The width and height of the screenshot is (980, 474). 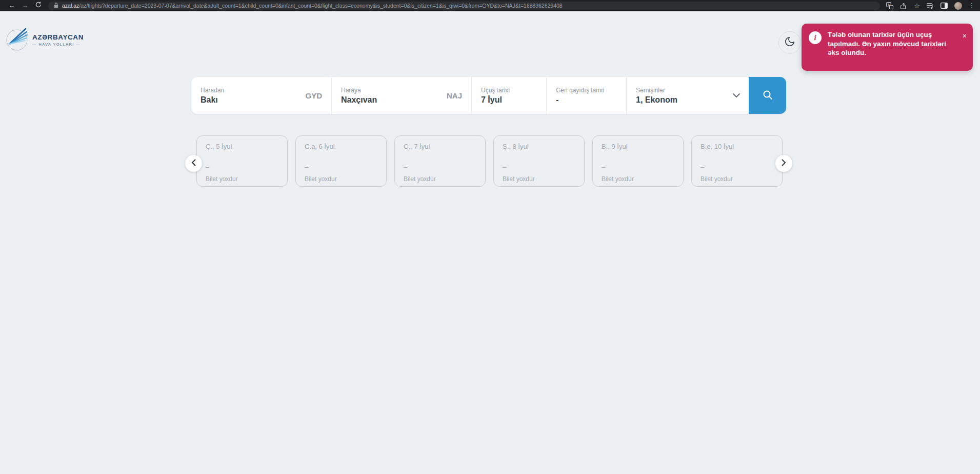 What do you see at coordinates (25, 6) in the screenshot?
I see `forward-icon: →` at bounding box center [25, 6].